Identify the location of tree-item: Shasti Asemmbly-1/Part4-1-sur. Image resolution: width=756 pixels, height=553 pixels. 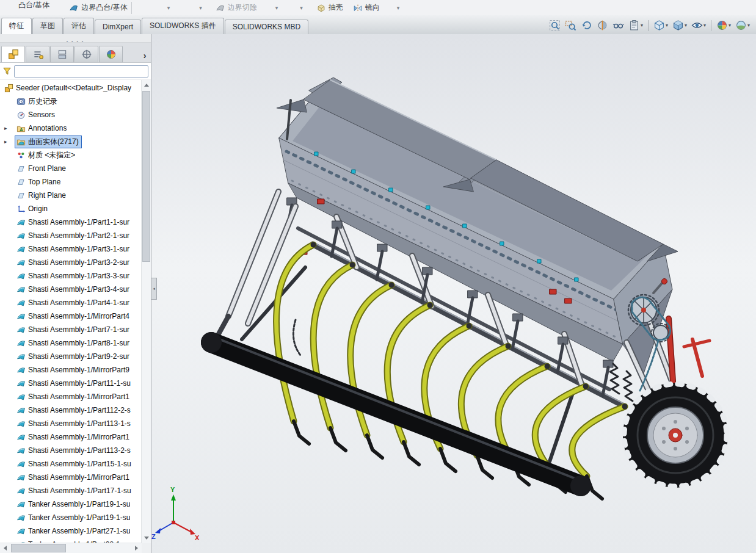
(71, 303).